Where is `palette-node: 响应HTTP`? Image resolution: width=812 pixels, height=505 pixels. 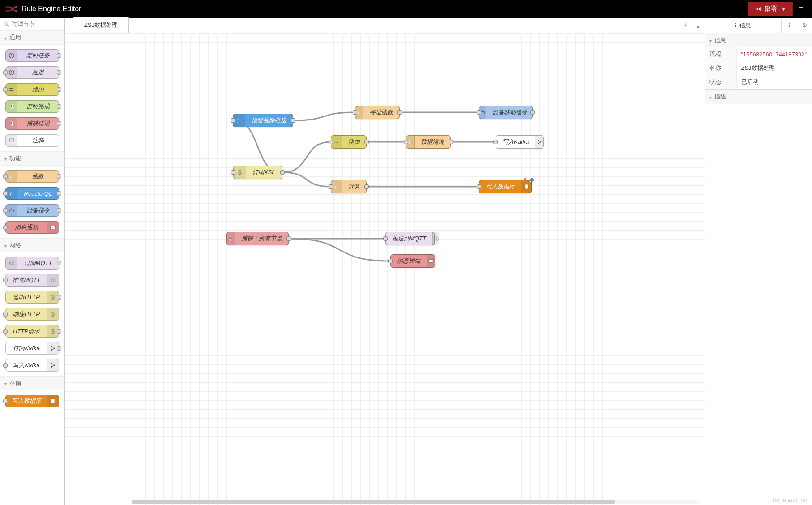 palette-node: 响应HTTP is located at coordinates (32, 314).